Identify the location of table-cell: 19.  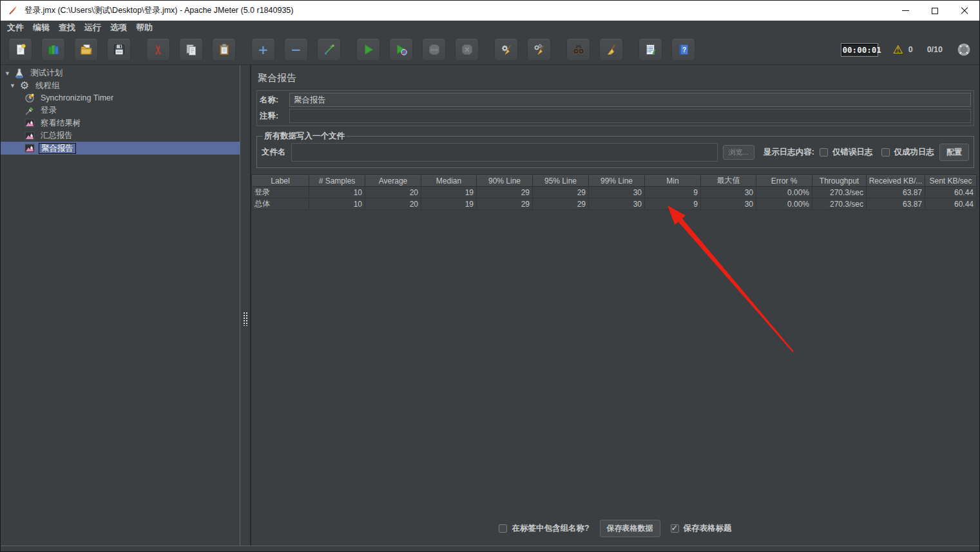
(449, 204).